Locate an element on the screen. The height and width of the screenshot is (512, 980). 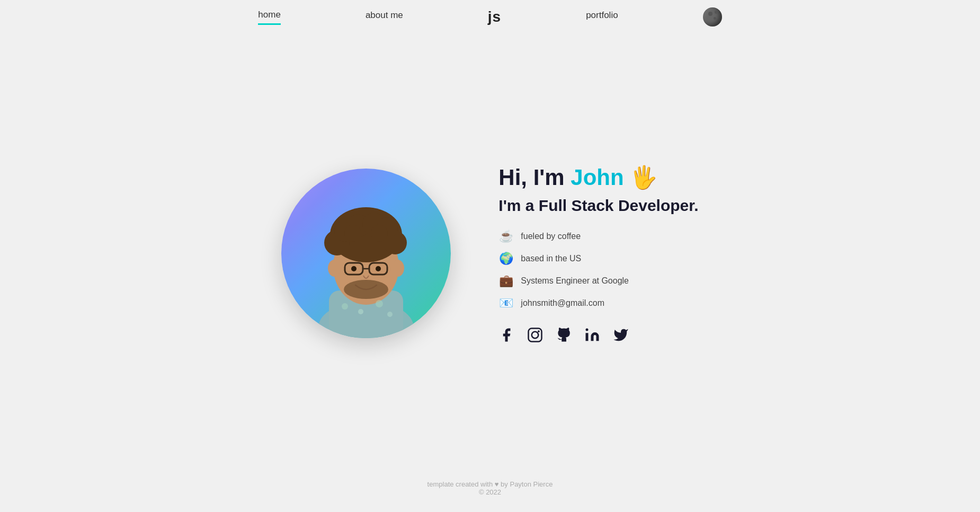
greeting-text: Hi, I'm John 🖐️ is located at coordinates (599, 177).